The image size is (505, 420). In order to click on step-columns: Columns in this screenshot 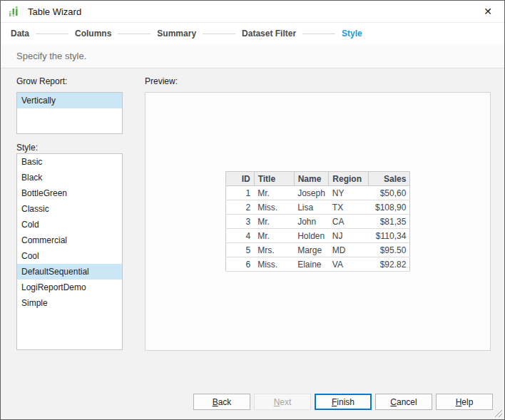, I will do `click(93, 34)`.